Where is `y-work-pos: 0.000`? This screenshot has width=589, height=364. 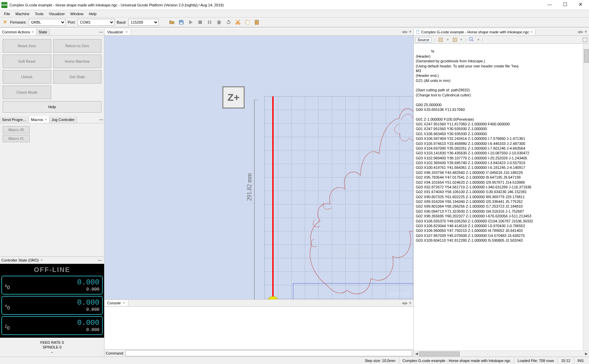 y-work-pos: 0.000 is located at coordinates (88, 303).